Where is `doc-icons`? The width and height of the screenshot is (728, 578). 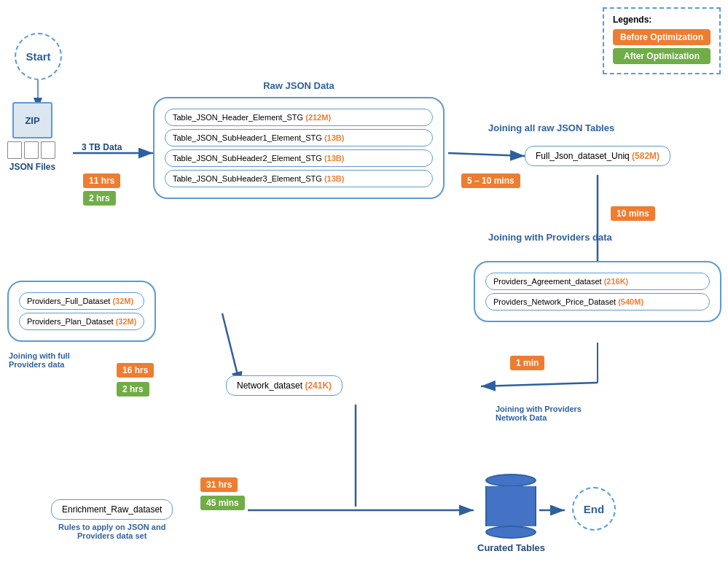
doc-icons is located at coordinates (32, 150).